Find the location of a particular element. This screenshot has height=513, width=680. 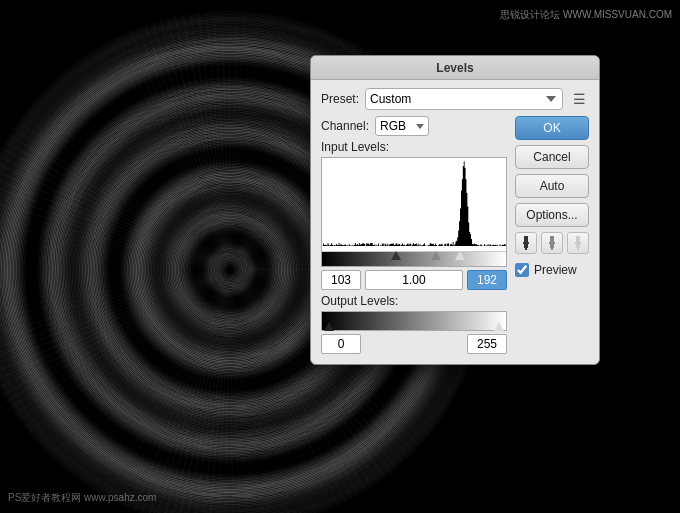

gamma-handle is located at coordinates (436, 256).